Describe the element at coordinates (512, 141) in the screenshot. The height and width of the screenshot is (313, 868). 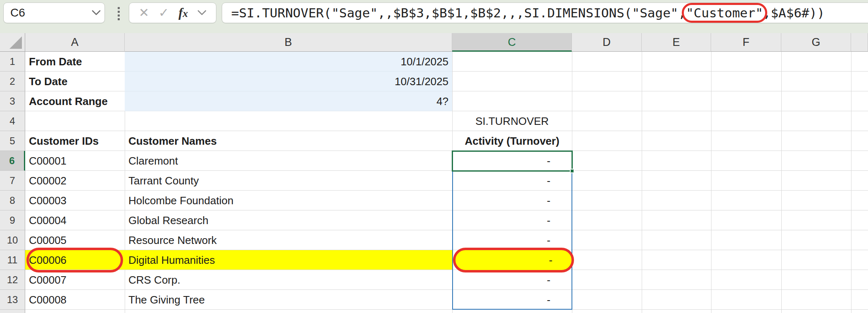
I see `cell-c5-header: Activity (Turnover)` at that location.